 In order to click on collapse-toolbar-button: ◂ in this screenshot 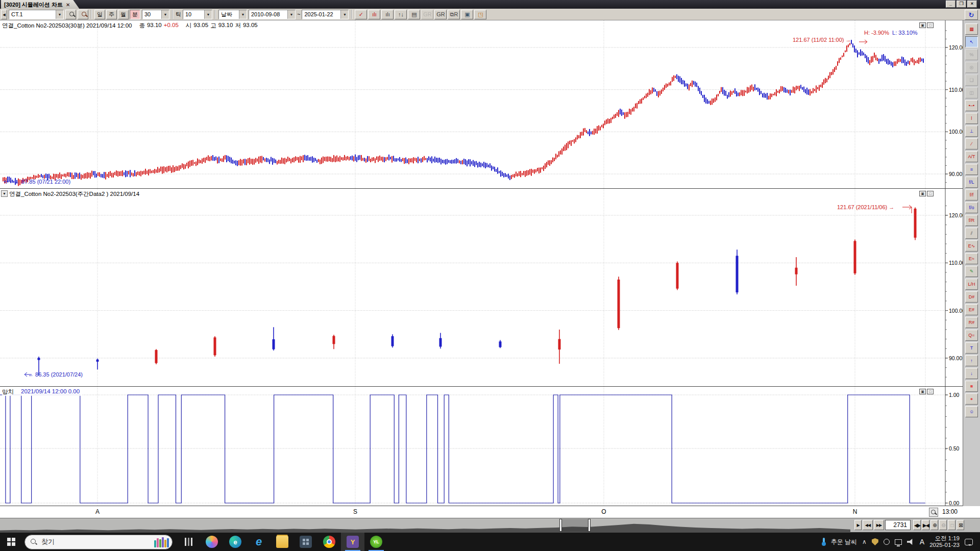, I will do `click(4, 14)`.